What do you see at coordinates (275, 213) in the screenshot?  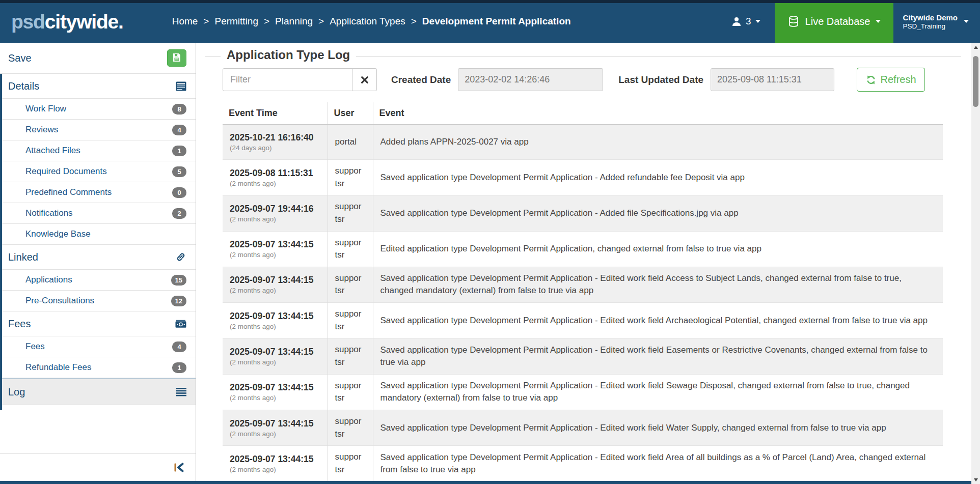 I see `event-time-cell: 2025-09-07 19:44:16(2 months ago)` at bounding box center [275, 213].